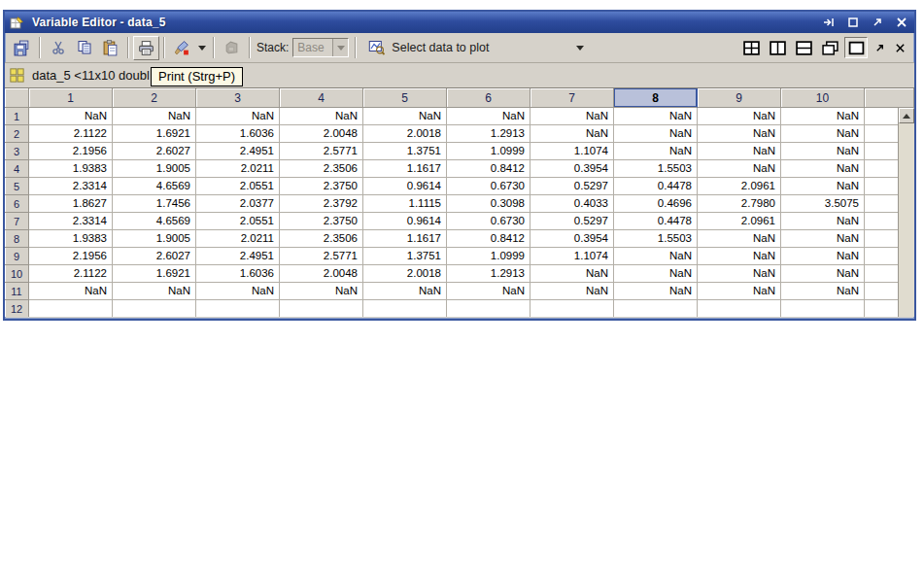  Describe the element at coordinates (238, 204) in the screenshot. I see `table-cell: 2.0377` at that location.